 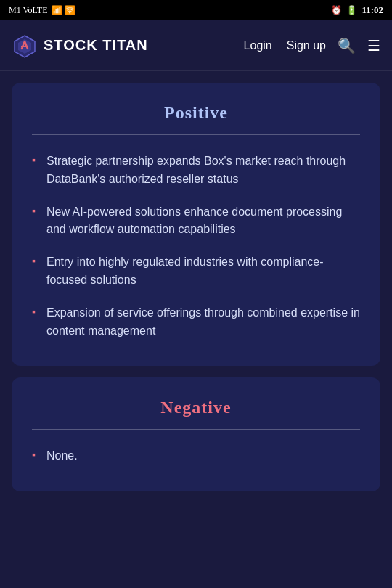 I want to click on positive-divider, so click(x=196, y=135).